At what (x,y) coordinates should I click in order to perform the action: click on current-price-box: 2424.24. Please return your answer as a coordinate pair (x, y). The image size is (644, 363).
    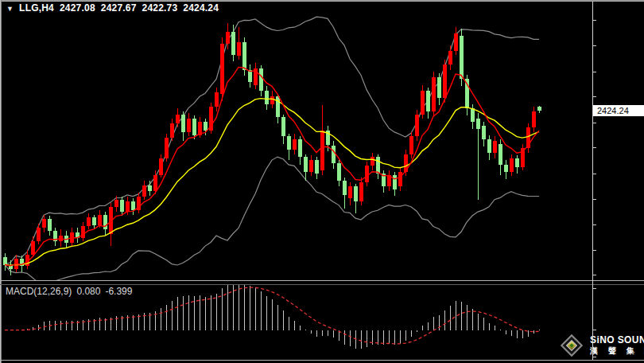
    Looking at the image, I should click on (619, 111).